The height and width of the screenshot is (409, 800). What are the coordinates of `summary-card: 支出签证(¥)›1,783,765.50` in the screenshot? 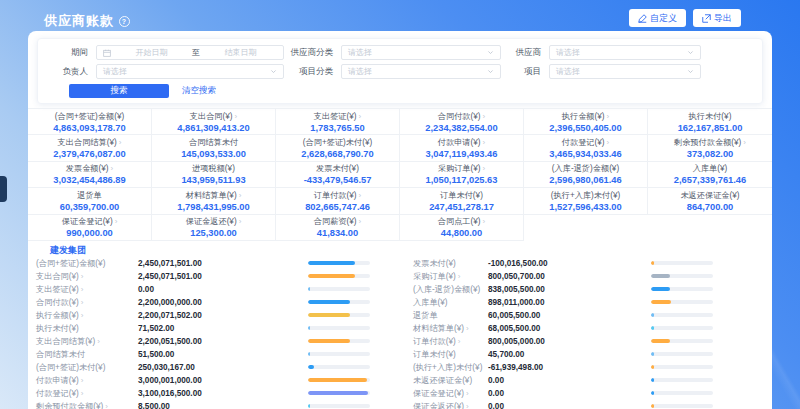 It's located at (338, 122).